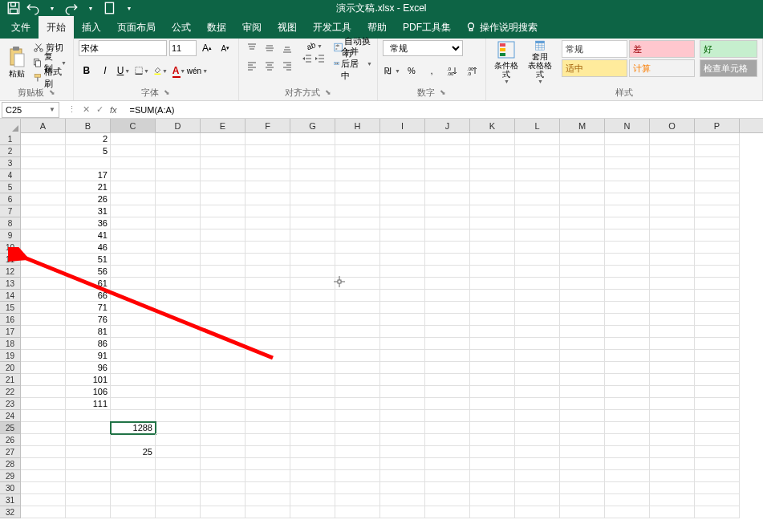  Describe the element at coordinates (223, 247) in the screenshot. I see `cell-E10` at that location.